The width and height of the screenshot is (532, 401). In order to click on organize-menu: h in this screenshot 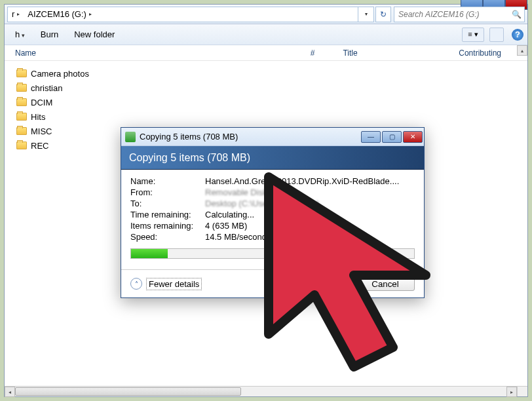, I will do `click(20, 34)`.